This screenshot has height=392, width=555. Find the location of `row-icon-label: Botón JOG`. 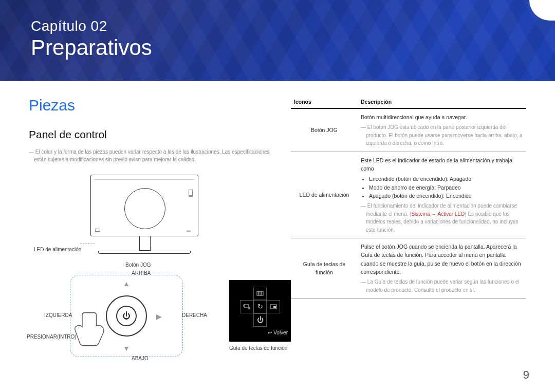

row-icon-label: Botón JOG is located at coordinates (324, 130).